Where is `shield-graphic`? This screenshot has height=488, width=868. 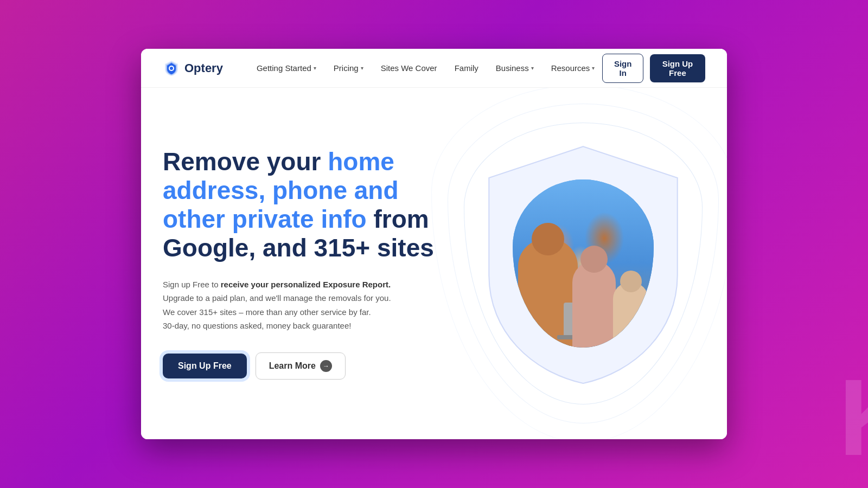
shield-graphic is located at coordinates (583, 264).